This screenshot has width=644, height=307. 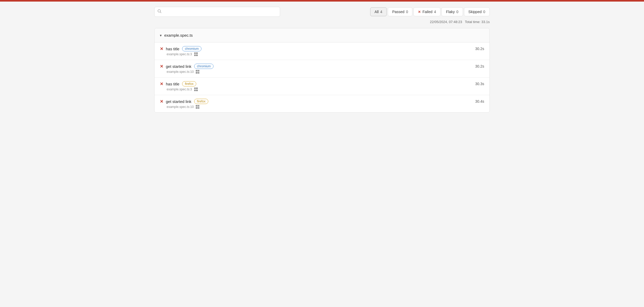 I want to click on timestamp-row: 22/05/2024, 07:48:23 Total time: 33.1s, so click(x=322, y=22).